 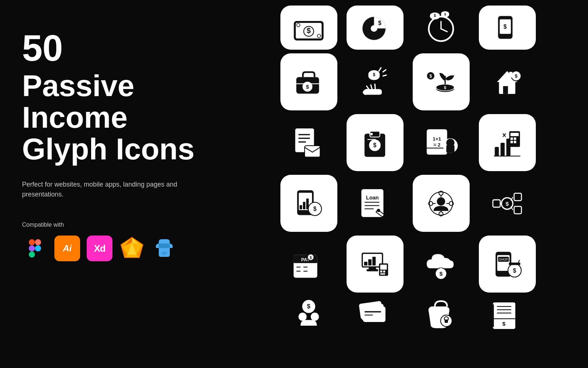 I want to click on cards-stack-icon, so click(x=375, y=315).